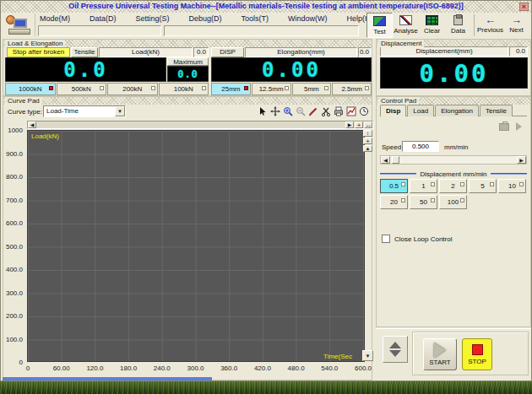 This screenshot has width=532, height=394. Describe the element at coordinates (288, 111) in the screenshot. I see `zoom-in-icon` at that location.